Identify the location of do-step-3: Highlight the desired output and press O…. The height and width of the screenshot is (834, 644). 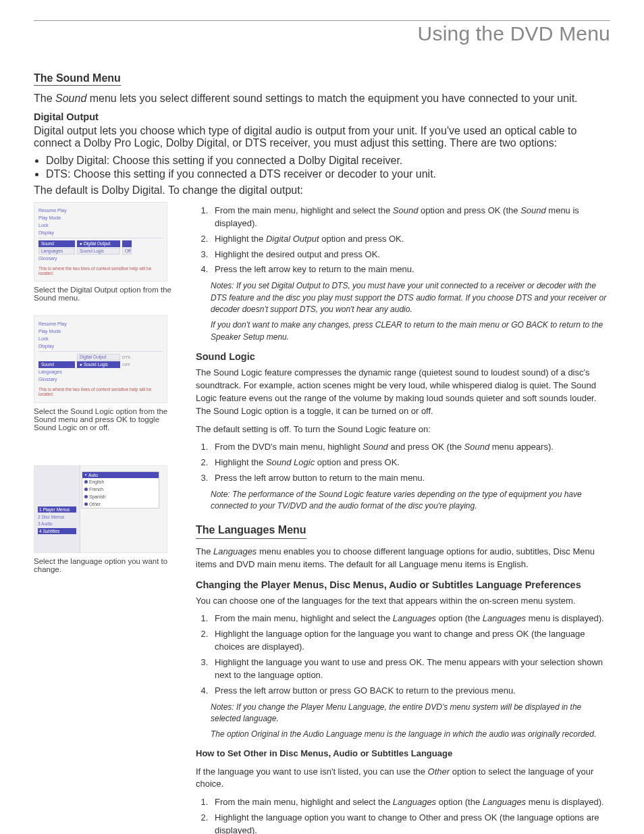
(410, 255).